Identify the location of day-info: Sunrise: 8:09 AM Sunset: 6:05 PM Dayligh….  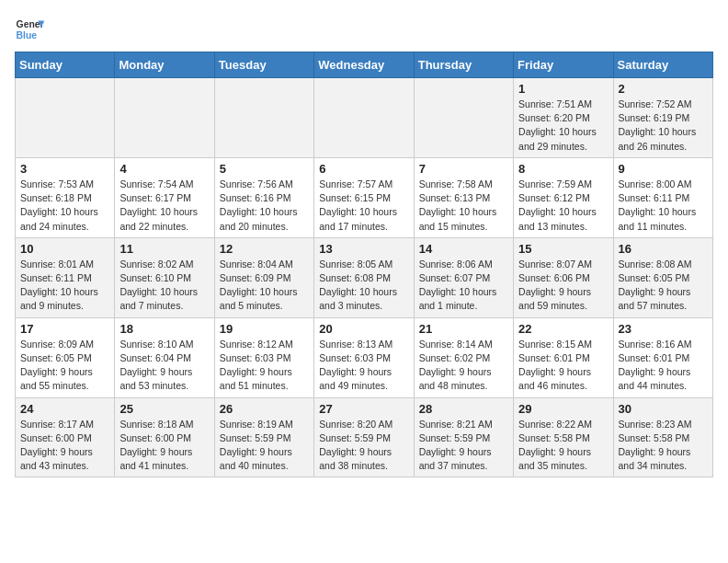
(64, 366).